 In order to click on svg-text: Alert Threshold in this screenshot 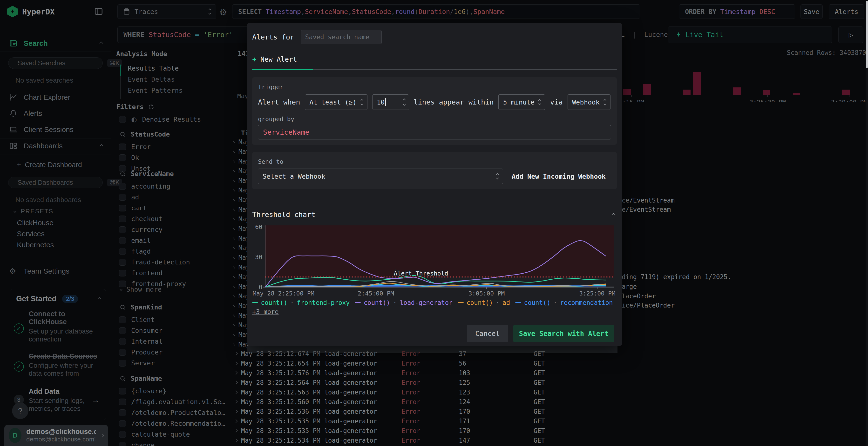, I will do `click(421, 273)`.